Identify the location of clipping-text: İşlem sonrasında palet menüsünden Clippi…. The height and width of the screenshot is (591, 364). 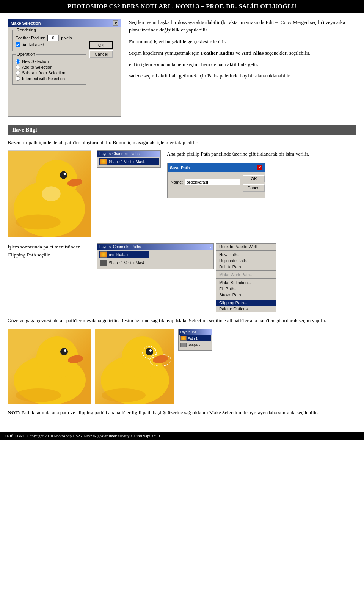
(49, 251).